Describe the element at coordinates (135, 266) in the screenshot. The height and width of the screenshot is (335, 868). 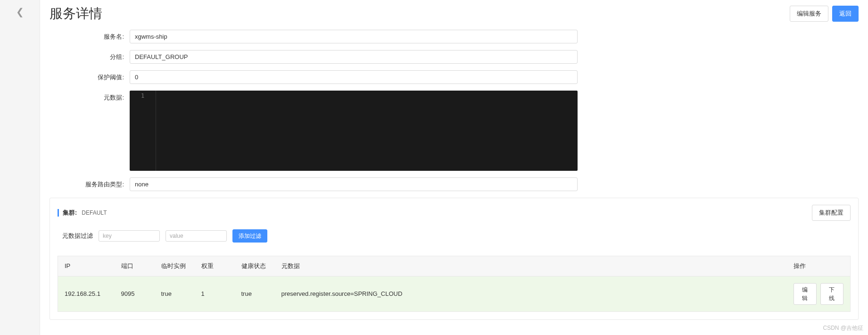
I see `th-port: 端口` at that location.